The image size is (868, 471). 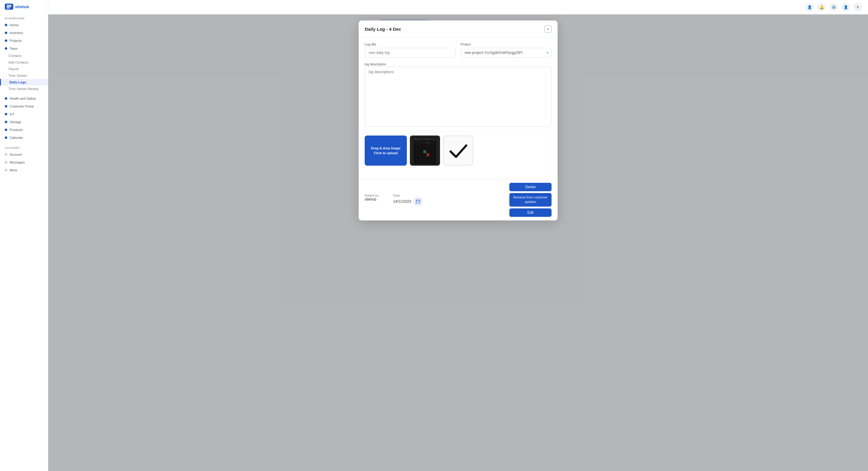 I want to click on sidebar-item-account: Account, so click(x=24, y=155).